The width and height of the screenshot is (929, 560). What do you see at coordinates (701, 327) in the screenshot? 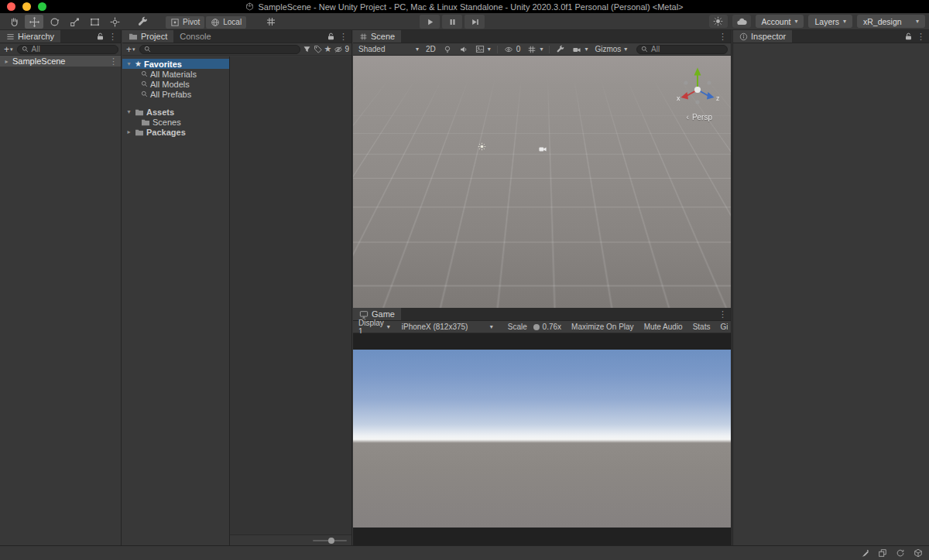
I see `stats-toggle: Stats` at bounding box center [701, 327].